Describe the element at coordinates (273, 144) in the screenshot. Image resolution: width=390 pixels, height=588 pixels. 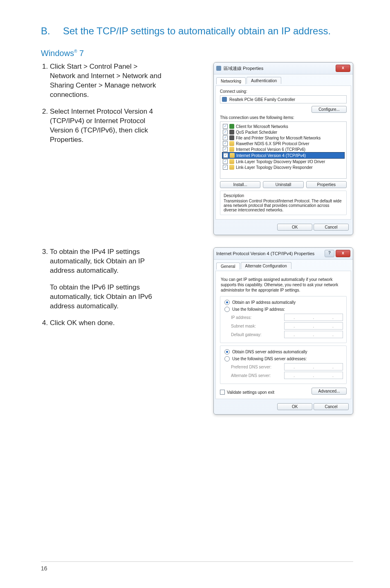
I see `item-3: Rawether NDIS 6.X SPR Protocol Driver` at that location.